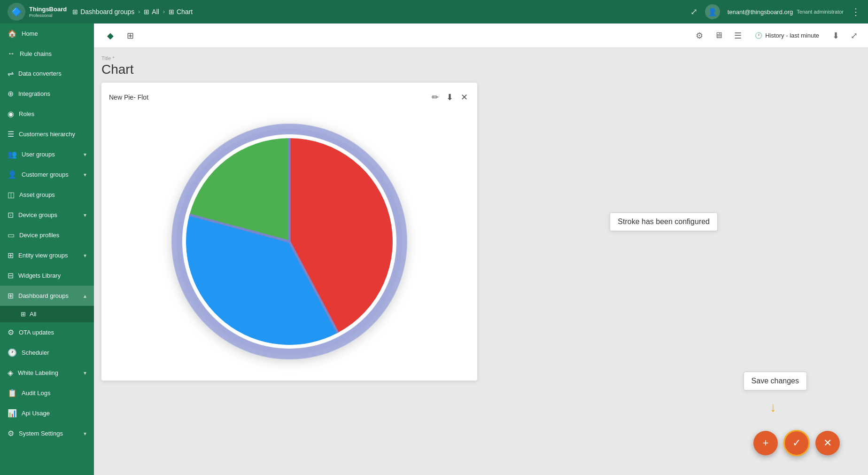 Image resolution: width=868 pixels, height=475 pixels. What do you see at coordinates (37, 12) in the screenshot?
I see `logo: 🔷 ThingsBoard Professional` at bounding box center [37, 12].